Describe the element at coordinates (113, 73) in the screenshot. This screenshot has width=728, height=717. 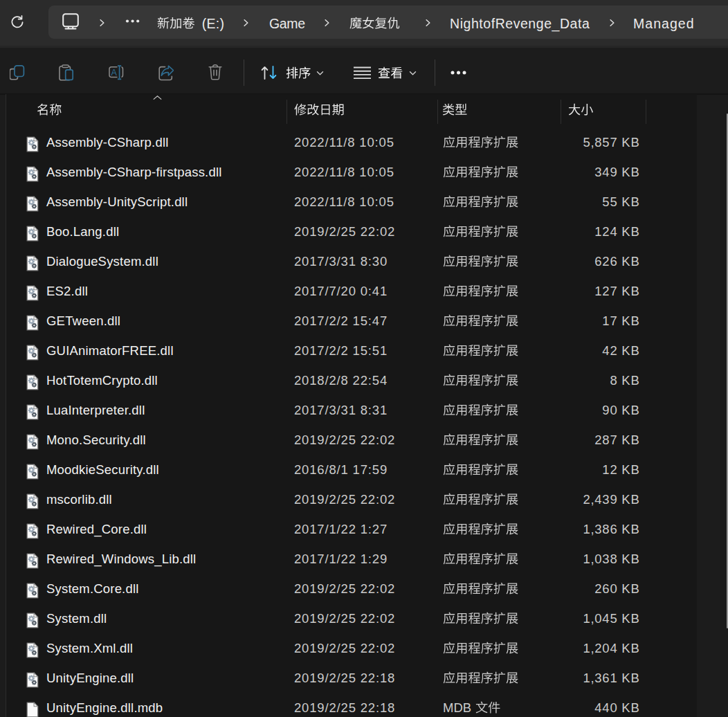
I see `svg-text: A` at that location.